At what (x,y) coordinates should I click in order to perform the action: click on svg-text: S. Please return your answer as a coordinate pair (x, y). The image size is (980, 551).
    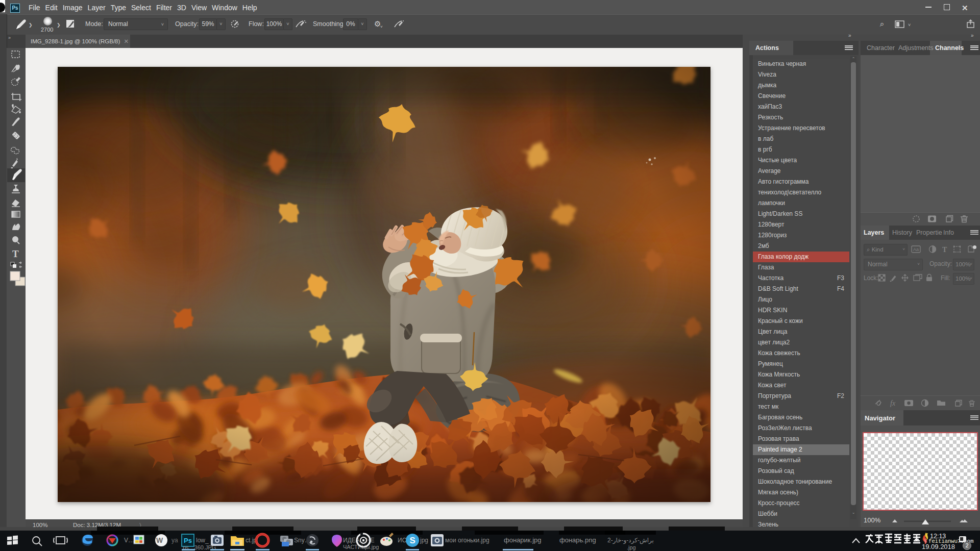
    Looking at the image, I should click on (412, 541).